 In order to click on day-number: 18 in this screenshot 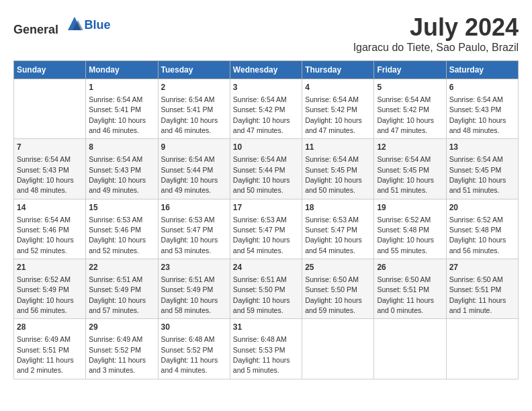, I will do `click(338, 208)`.